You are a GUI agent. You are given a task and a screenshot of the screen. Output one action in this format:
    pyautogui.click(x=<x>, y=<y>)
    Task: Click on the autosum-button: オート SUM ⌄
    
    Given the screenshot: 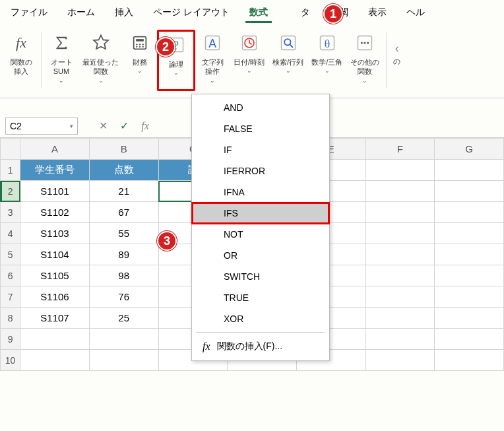 What is the action you would take?
    pyautogui.click(x=61, y=61)
    